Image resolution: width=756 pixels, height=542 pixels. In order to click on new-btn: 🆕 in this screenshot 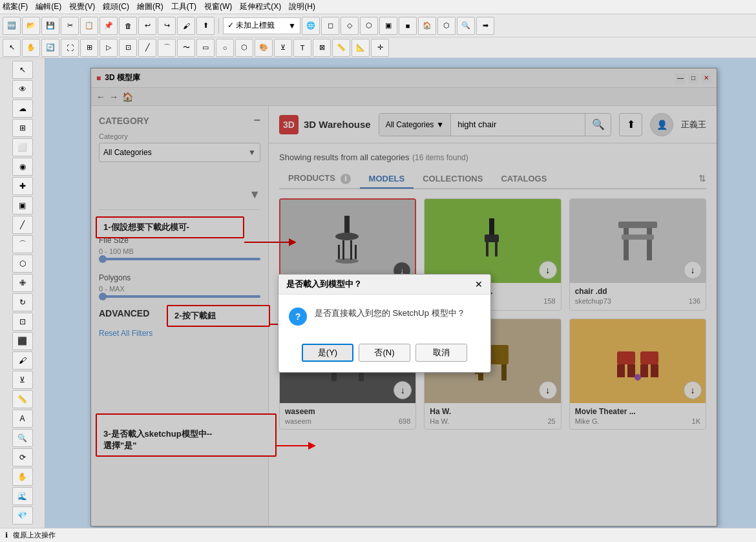, I will do `click(12, 26)`.